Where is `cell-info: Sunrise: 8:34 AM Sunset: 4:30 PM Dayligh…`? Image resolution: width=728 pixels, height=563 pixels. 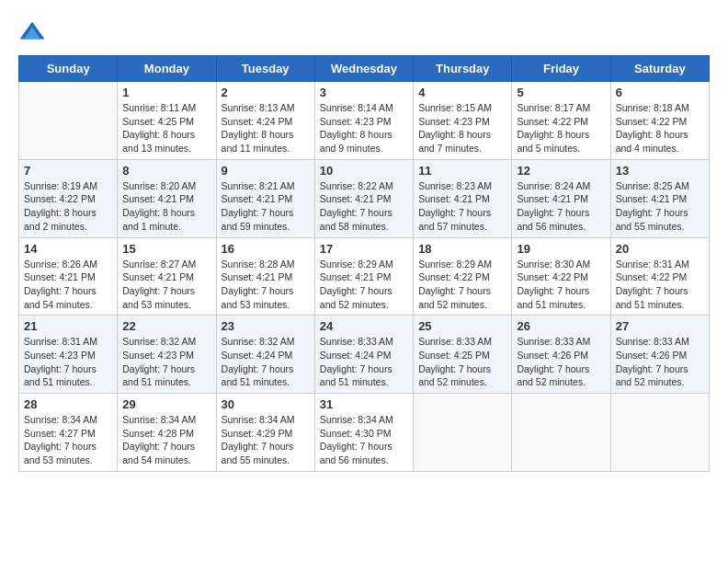
cell-info: Sunrise: 8:34 AM Sunset: 4:30 PM Dayligh… is located at coordinates (364, 440).